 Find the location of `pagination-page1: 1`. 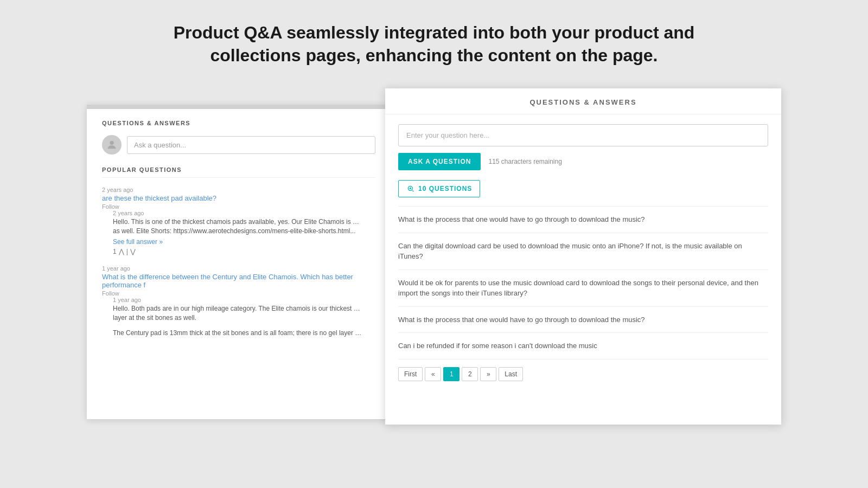

pagination-page1: 1 is located at coordinates (451, 374).